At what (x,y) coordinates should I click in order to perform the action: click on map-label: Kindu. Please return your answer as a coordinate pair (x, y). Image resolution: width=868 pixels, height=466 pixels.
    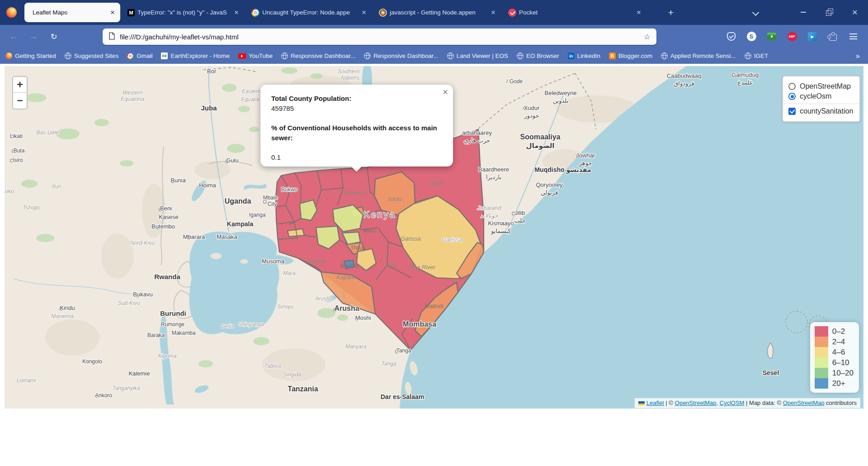
    Looking at the image, I should click on (67, 308).